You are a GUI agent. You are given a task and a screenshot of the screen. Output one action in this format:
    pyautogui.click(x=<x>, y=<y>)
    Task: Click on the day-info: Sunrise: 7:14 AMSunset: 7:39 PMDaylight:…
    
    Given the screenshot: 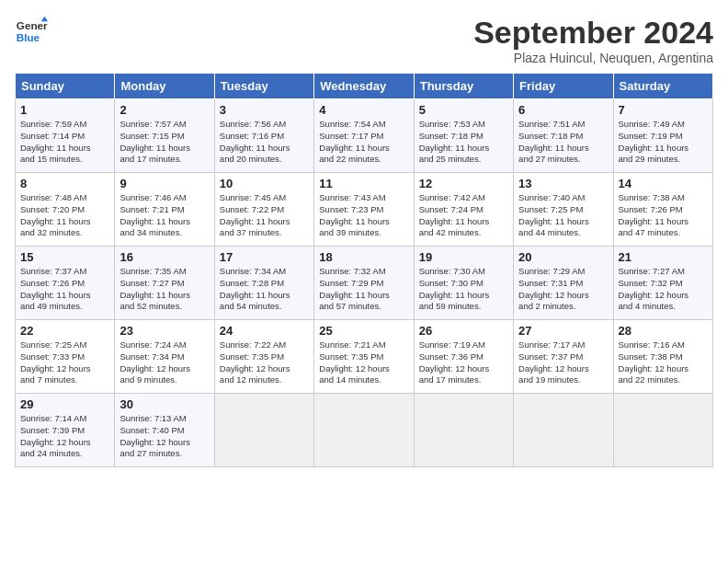 What is the action you would take?
    pyautogui.click(x=64, y=436)
    